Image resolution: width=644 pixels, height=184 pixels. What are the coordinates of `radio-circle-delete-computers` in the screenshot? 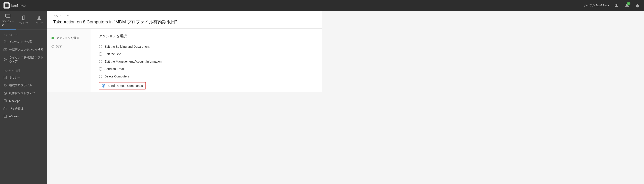 It's located at (100, 76).